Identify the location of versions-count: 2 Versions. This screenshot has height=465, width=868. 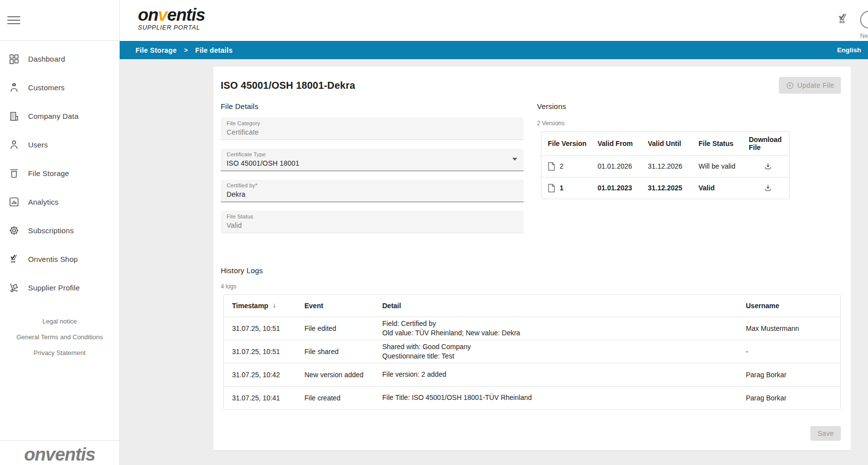
(663, 123).